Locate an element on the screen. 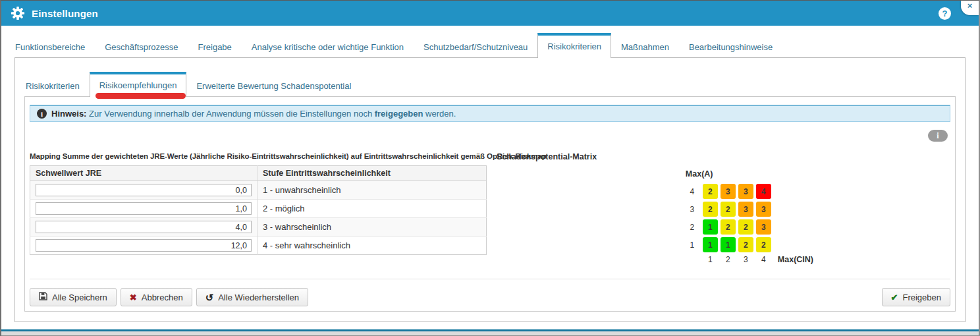 The height and width of the screenshot is (336, 980). save-icon is located at coordinates (43, 297).